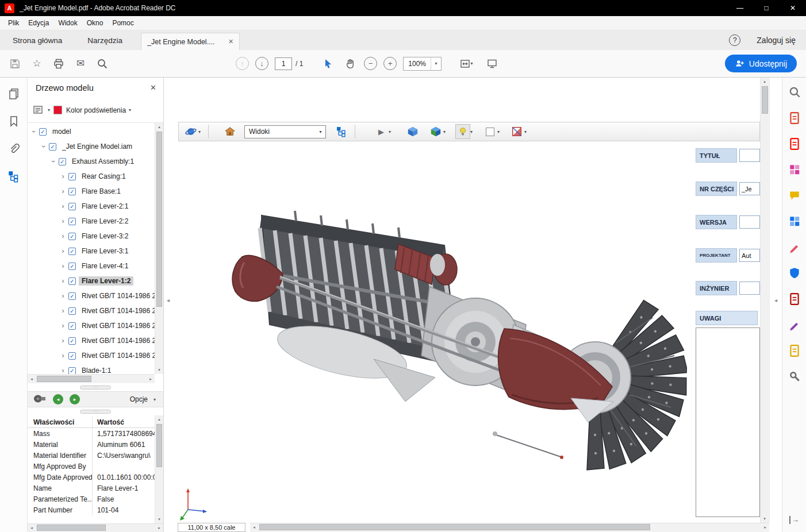  I want to click on fill-sign-icon, so click(795, 325).